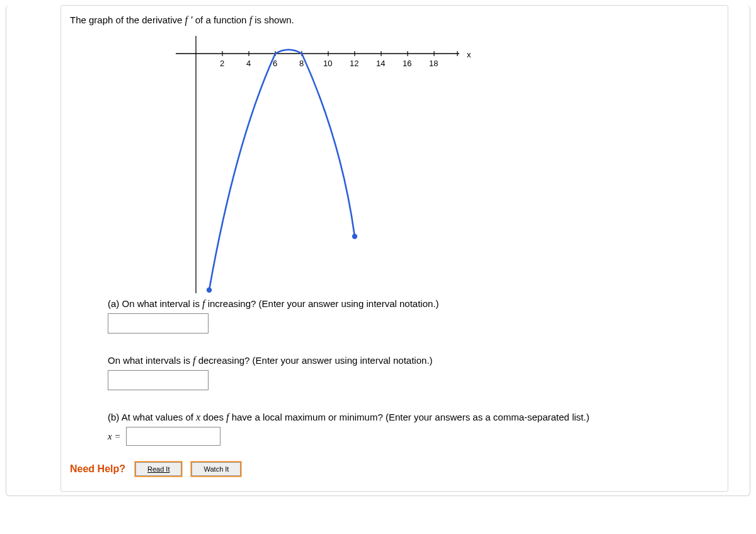  What do you see at coordinates (314, 361) in the screenshot?
I see `qa2-post: decreasing? (Enter your answer using int…` at bounding box center [314, 361].